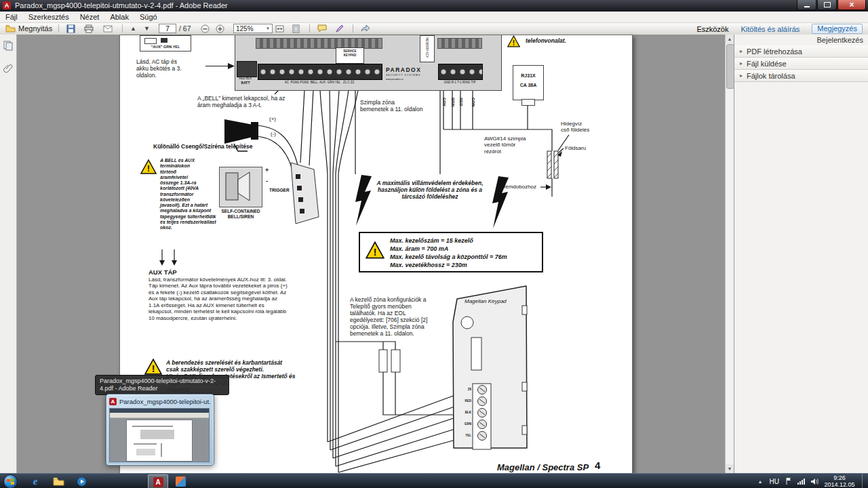 Image resolution: width=868 pixels, height=488 pixels. Describe the element at coordinates (353, 28) in the screenshot. I see `toolbar-separator` at that location.